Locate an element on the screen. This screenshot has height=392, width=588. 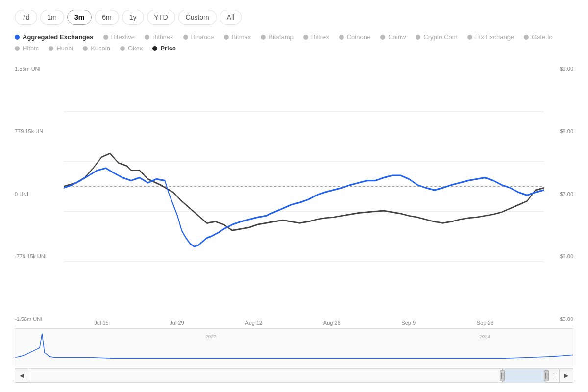
legend-item-bitexlive: Bitexlive is located at coordinates (119, 37).